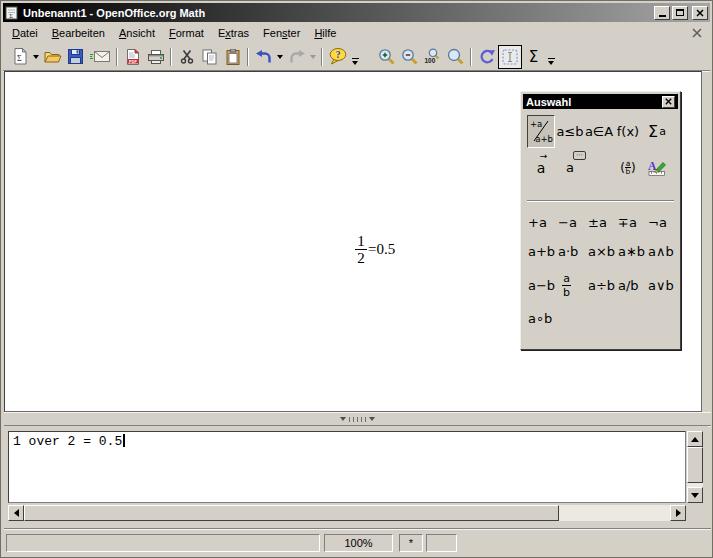  What do you see at coordinates (442, 543) in the screenshot?
I see `status-extra-panel` at bounding box center [442, 543].